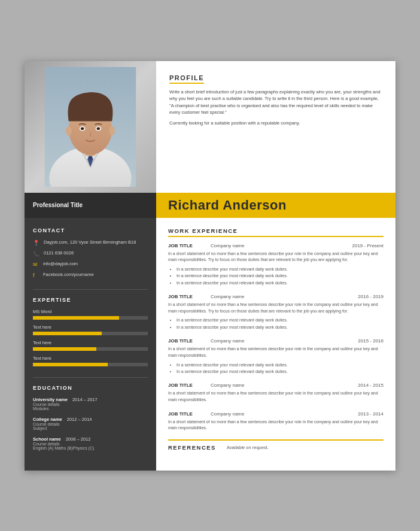  What do you see at coordinates (90, 338) in the screenshot?
I see `skills-container: MS Word Text here Text here Text here` at bounding box center [90, 338].